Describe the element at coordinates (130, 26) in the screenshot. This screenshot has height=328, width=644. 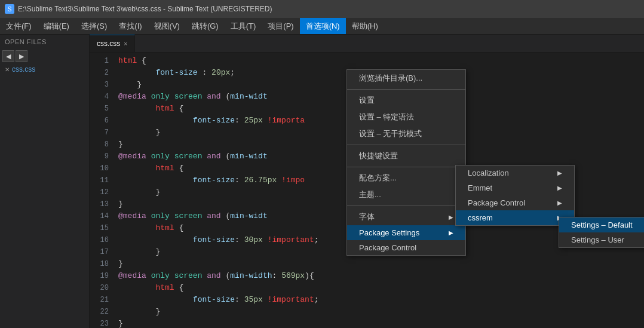
I see `menu-find: 查找(I)` at that location.